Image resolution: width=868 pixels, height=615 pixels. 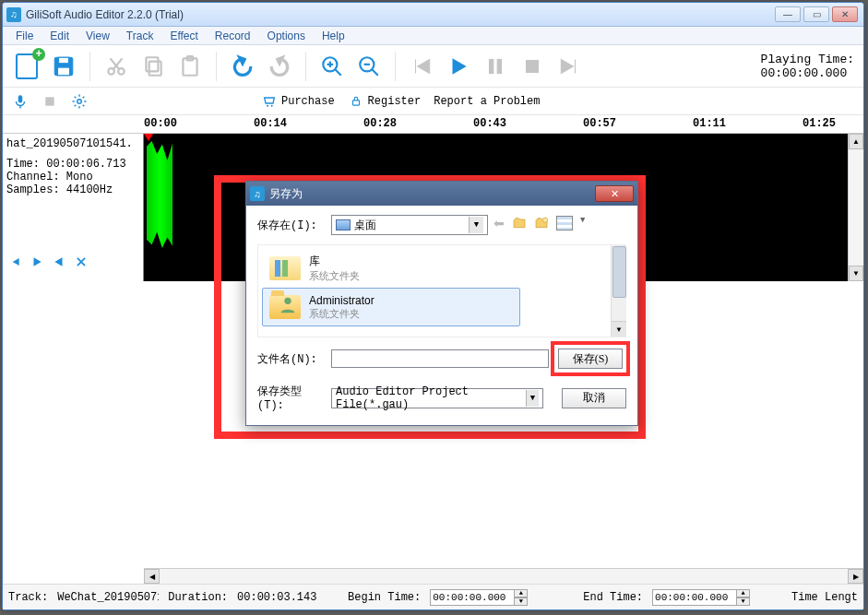 What do you see at coordinates (27, 66) in the screenshot?
I see `new-button` at bounding box center [27, 66].